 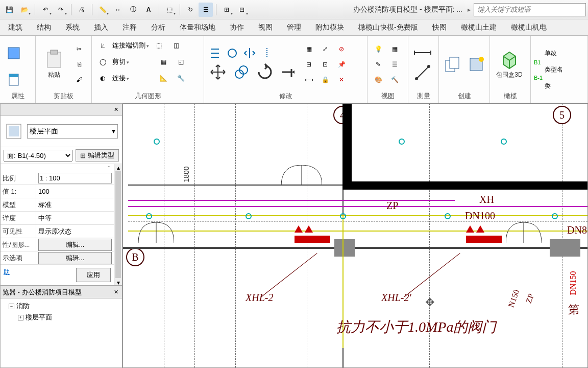 What do you see at coordinates (120, 62) in the screenshot?
I see `cut-geom-button: 剪切` at bounding box center [120, 62].